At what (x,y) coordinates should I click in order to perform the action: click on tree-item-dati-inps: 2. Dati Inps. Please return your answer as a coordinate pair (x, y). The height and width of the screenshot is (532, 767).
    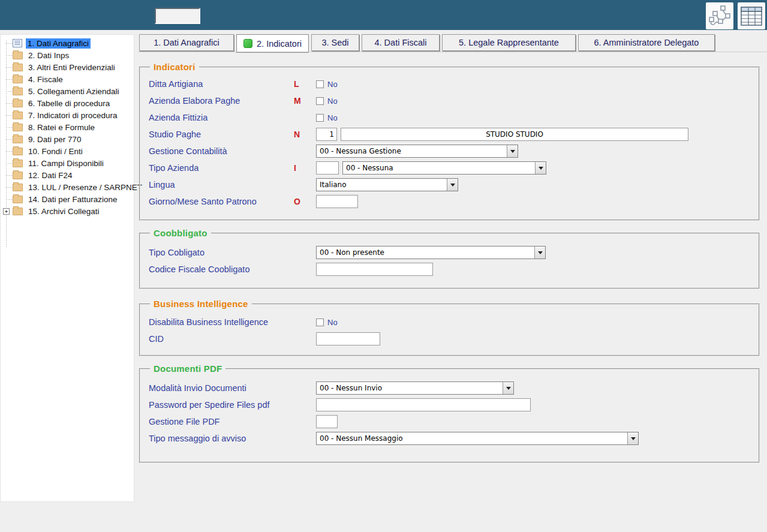
    Looking at the image, I should click on (67, 55).